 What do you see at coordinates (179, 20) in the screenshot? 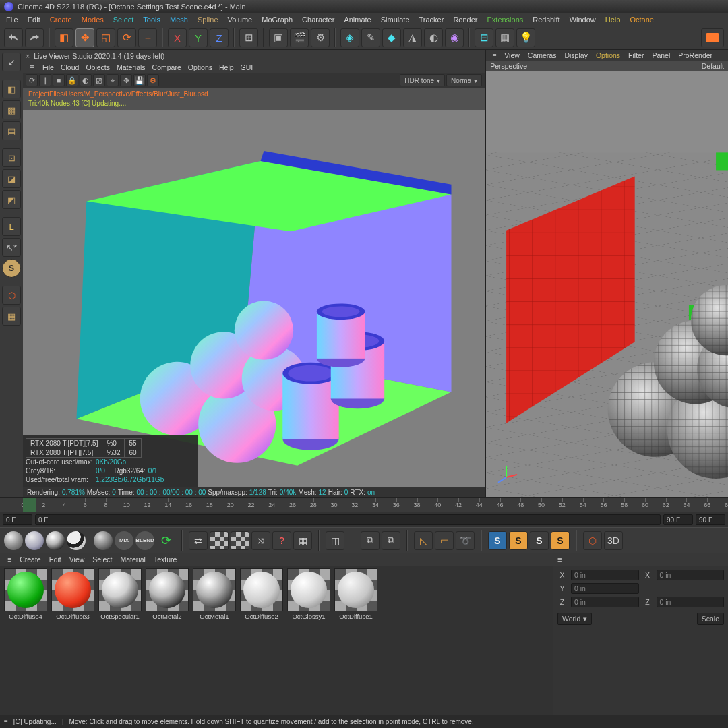
I see `menu-mesh: Mesh` at bounding box center [179, 20].